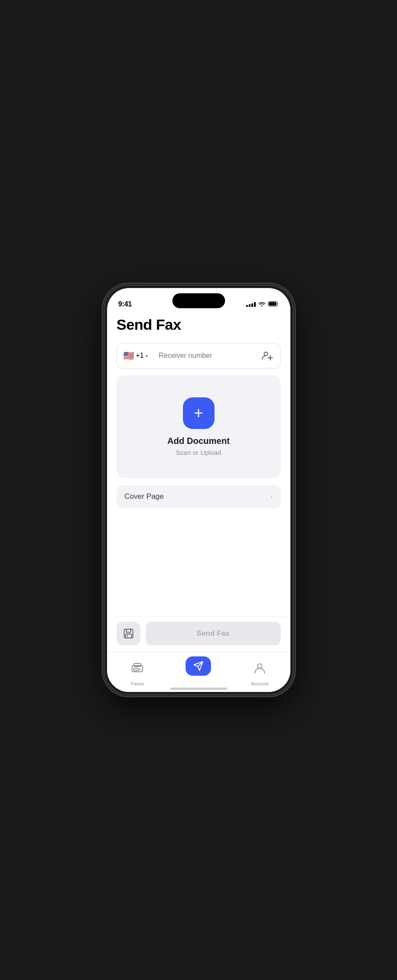  What do you see at coordinates (125, 304) in the screenshot?
I see `status-time: 9:41` at bounding box center [125, 304].